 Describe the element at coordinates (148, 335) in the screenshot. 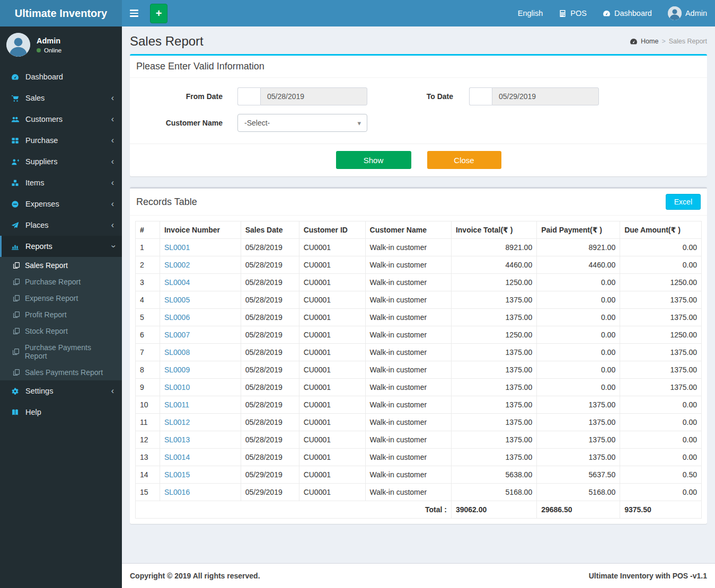

I see `table-cell: 6` at that location.